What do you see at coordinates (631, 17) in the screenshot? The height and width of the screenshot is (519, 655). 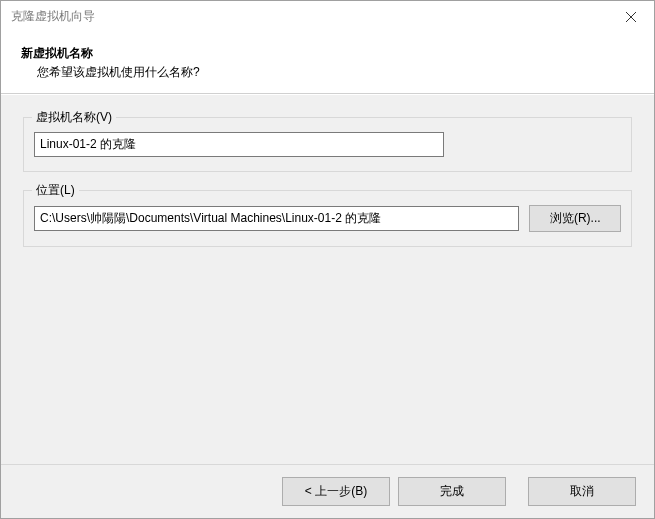 I see `close-icon` at bounding box center [631, 17].